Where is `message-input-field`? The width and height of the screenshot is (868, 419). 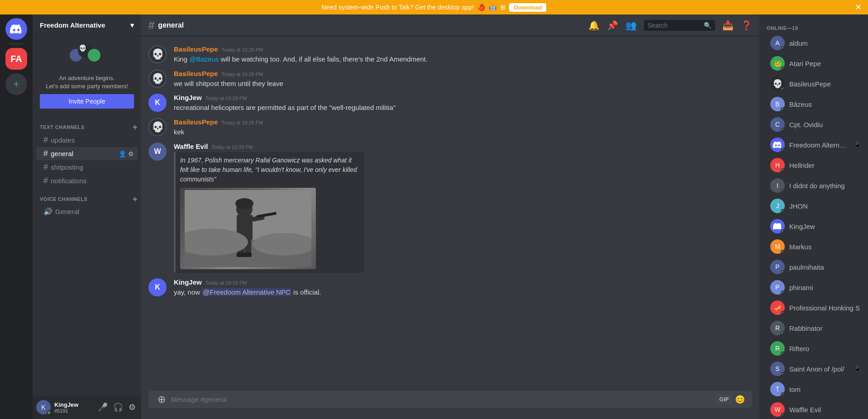
message-input-field is located at coordinates (442, 399).